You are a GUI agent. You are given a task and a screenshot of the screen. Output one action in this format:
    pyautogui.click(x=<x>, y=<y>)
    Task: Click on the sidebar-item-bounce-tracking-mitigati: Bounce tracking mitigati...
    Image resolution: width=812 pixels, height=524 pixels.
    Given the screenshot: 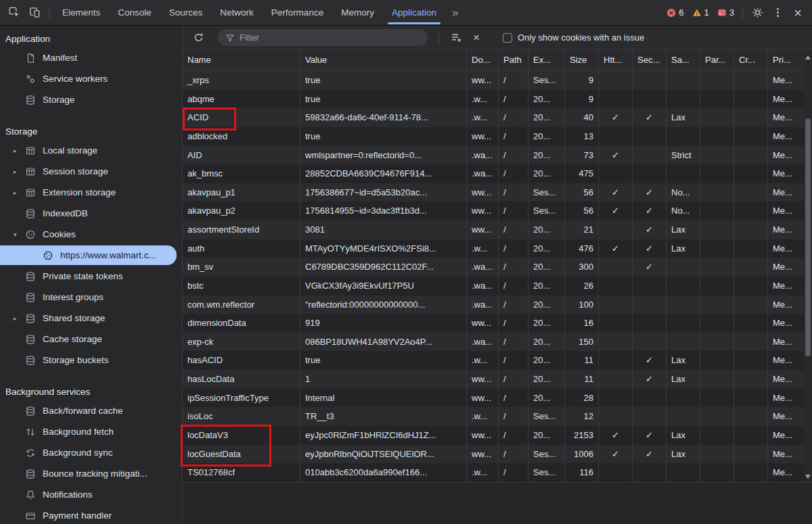 What is the action you would take?
    pyautogui.click(x=91, y=473)
    